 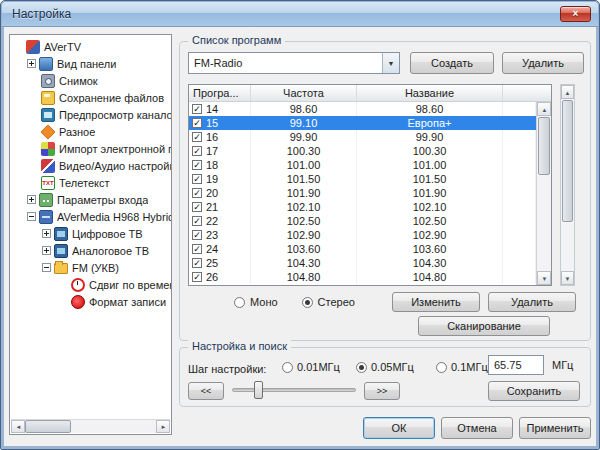 I want to click on frequency-slider, so click(x=294, y=390).